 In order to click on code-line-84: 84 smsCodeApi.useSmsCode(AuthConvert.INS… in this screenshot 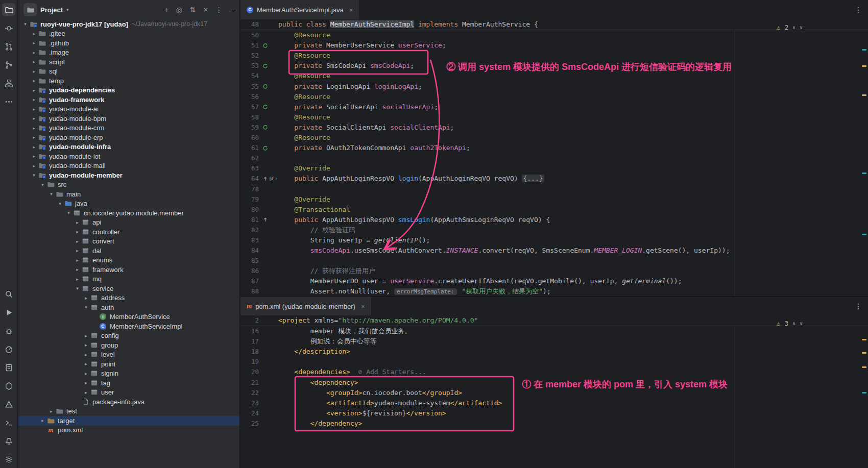, I will do `click(554, 251)`.